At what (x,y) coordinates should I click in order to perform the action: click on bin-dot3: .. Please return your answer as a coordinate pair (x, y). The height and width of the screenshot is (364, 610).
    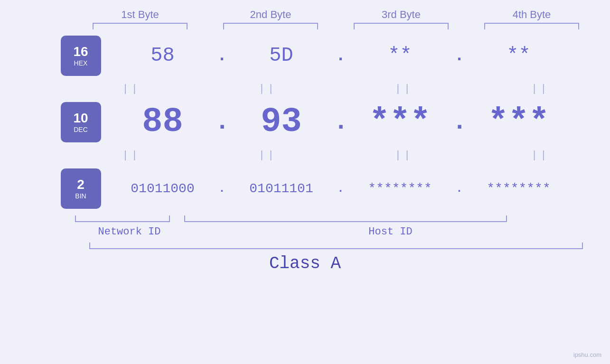
    Looking at the image, I should click on (460, 189).